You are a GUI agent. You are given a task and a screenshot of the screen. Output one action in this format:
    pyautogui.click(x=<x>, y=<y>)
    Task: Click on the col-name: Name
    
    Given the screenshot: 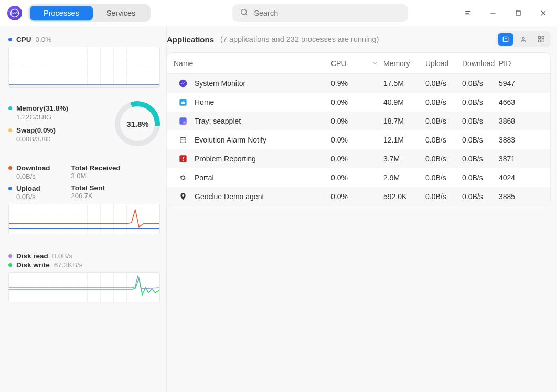 What is the action you would take?
    pyautogui.click(x=252, y=63)
    